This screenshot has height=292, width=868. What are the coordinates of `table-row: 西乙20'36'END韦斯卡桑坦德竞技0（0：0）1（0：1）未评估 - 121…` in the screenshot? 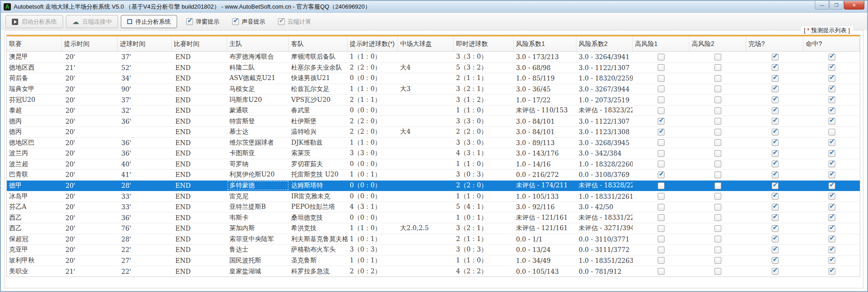 It's located at (433, 218).